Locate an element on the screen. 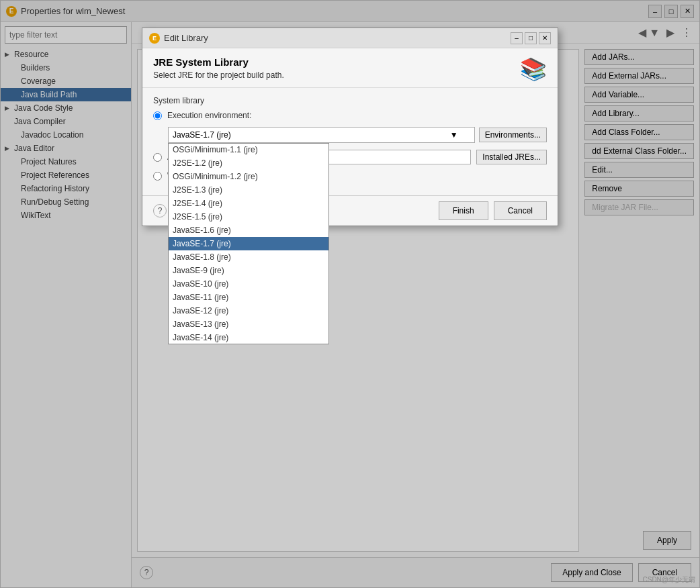  jre-option-javase-13: JavaSE-13 (jre) is located at coordinates (249, 324).